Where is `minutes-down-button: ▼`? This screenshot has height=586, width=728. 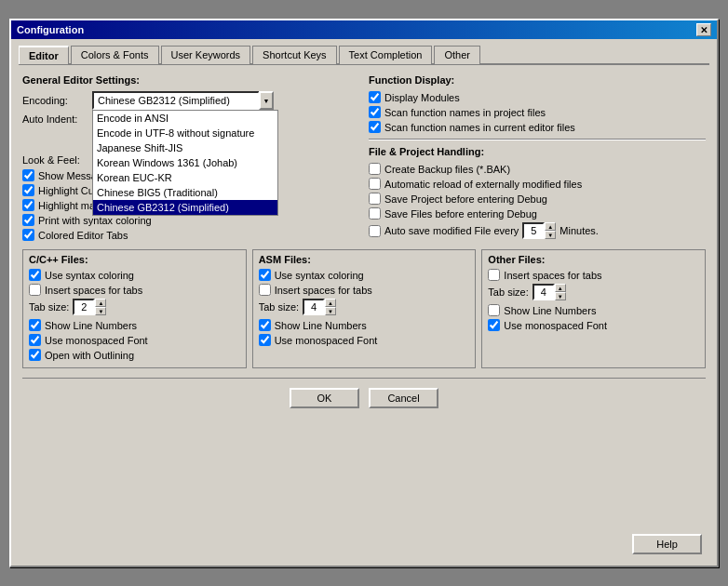 minutes-down-button: ▼ is located at coordinates (550, 234).